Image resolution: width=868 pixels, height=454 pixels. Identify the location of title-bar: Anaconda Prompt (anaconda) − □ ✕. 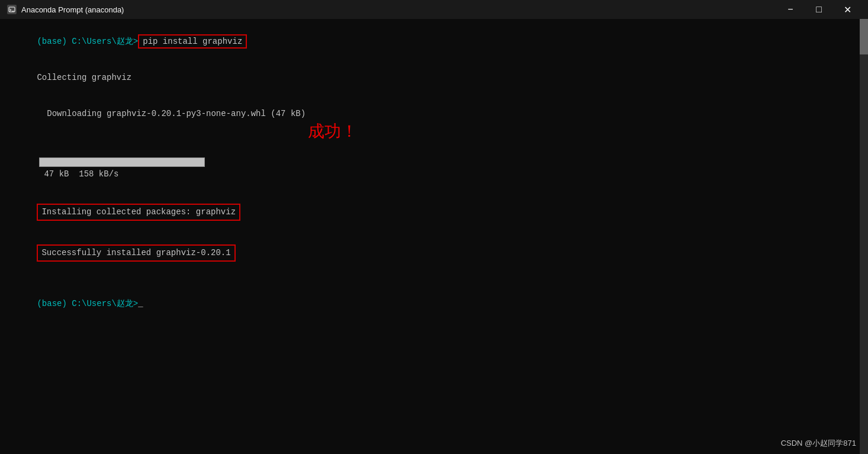
(434, 9).